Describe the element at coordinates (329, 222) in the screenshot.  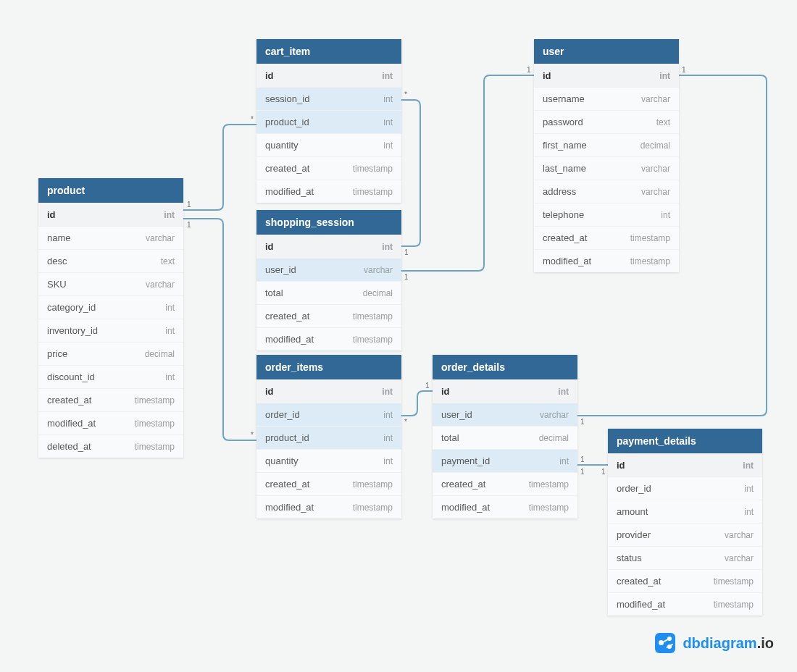
I see `table-header: shopping_session` at that location.